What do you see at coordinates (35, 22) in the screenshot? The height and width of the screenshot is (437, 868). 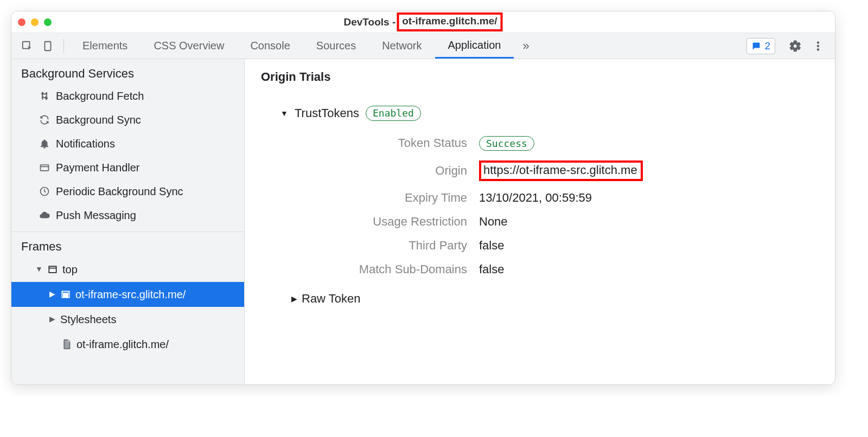 I see `minimize-window-button` at bounding box center [35, 22].